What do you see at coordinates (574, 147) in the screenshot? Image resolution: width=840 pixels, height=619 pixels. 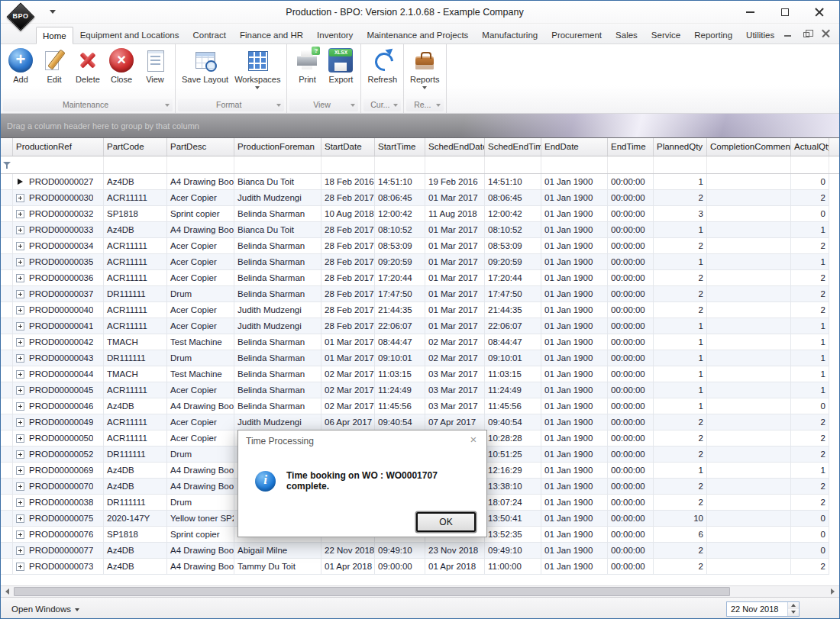 I see `column-header-enddate: EndDate` at bounding box center [574, 147].